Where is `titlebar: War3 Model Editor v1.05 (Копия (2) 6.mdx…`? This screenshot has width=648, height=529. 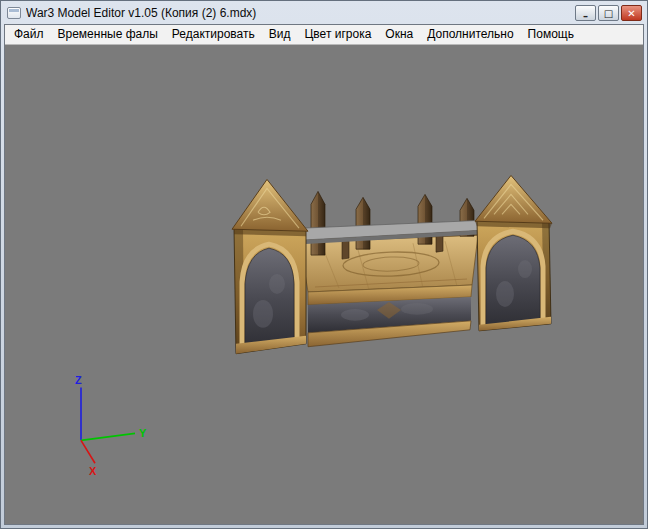 titlebar: War3 Model Editor v1.05 (Копия (2) 6.mdx… is located at coordinates (324, 14).